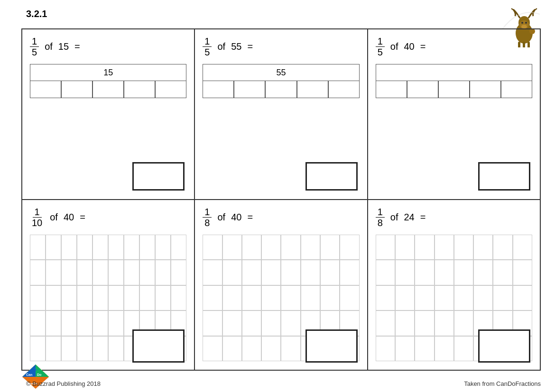 The image size is (555, 392). What do you see at coordinates (454, 285) in the screenshot?
I see `cell-6-eighth-of-24: 1 8 of 24 =` at bounding box center [454, 285].